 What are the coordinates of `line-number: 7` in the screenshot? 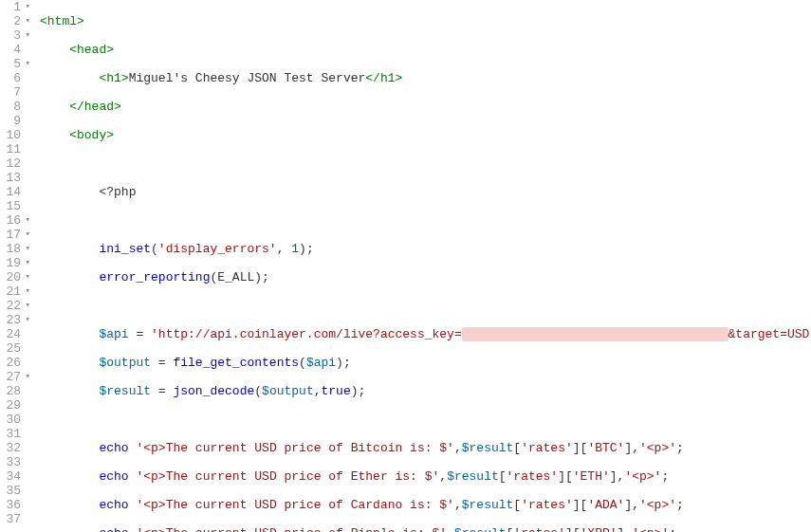 It's located at (10, 93).